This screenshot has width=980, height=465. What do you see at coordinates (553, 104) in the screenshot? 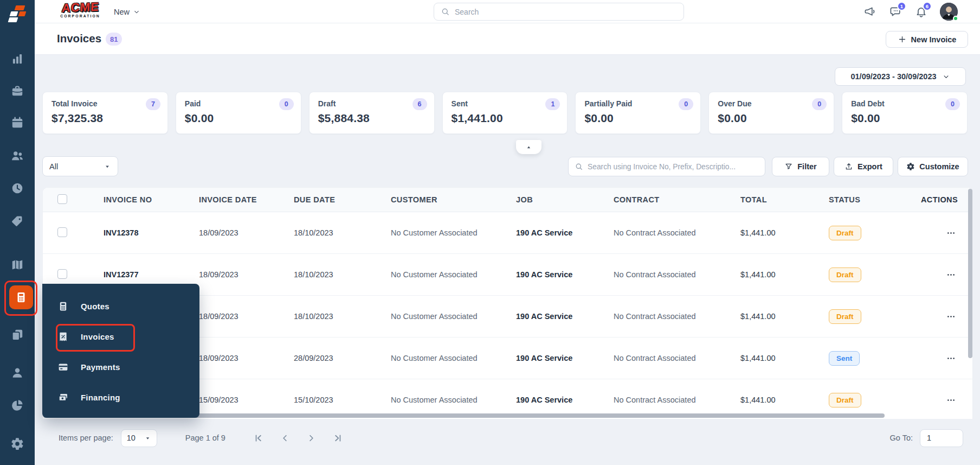
I see `stat-count-badge: 1` at bounding box center [553, 104].